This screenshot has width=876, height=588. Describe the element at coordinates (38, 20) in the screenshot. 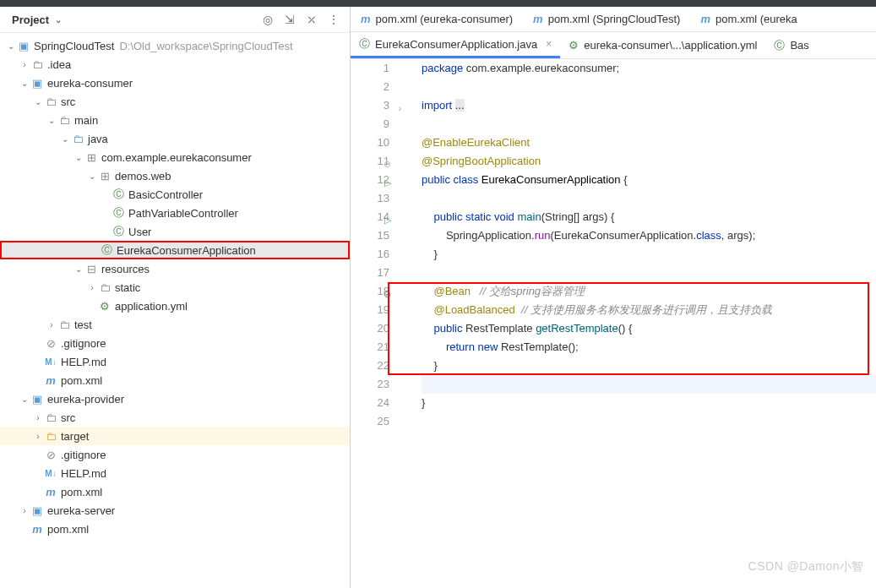

I see `sidebar-title: Project ⌄` at that location.